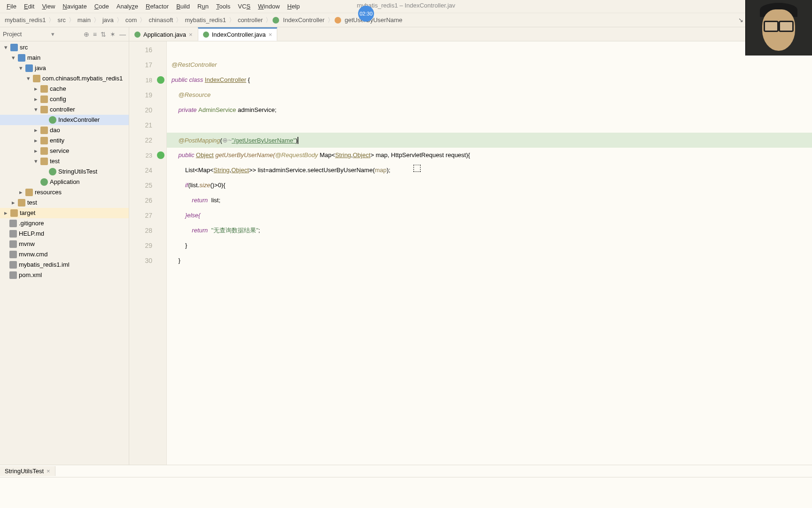 This screenshot has width=812, height=508. I want to click on tree-label: controller, so click(62, 110).